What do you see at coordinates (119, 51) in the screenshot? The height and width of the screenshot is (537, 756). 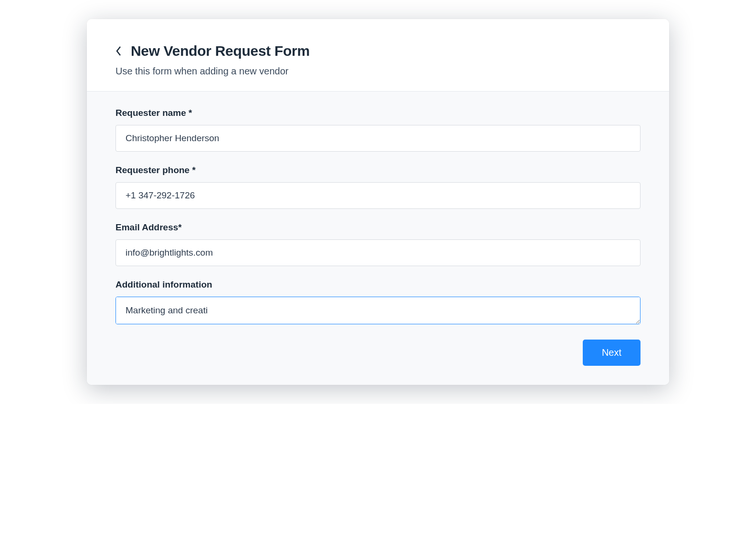 I see `back-icon` at bounding box center [119, 51].